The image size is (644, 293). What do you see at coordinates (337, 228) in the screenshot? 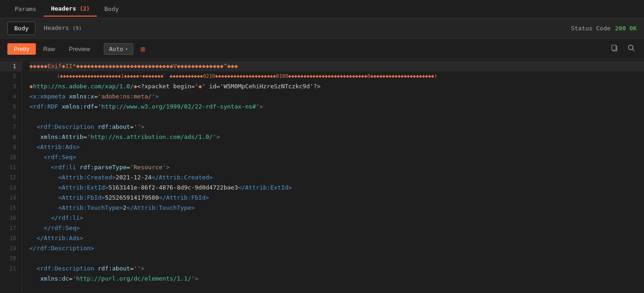
I see `code-line-16: </rdf:Seq>` at bounding box center [337, 228].